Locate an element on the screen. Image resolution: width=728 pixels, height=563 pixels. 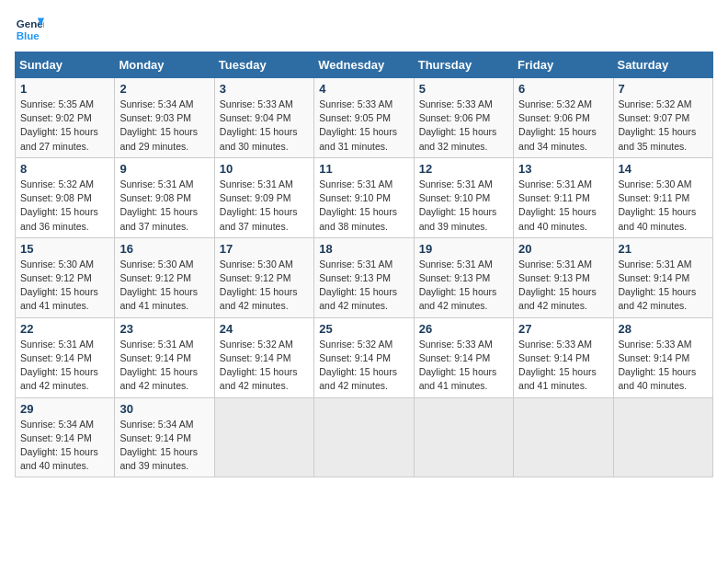
calendar-cell: 7 Sunrise: 5:32 AMSunset: 9:07 PMDayligh… is located at coordinates (663, 118).